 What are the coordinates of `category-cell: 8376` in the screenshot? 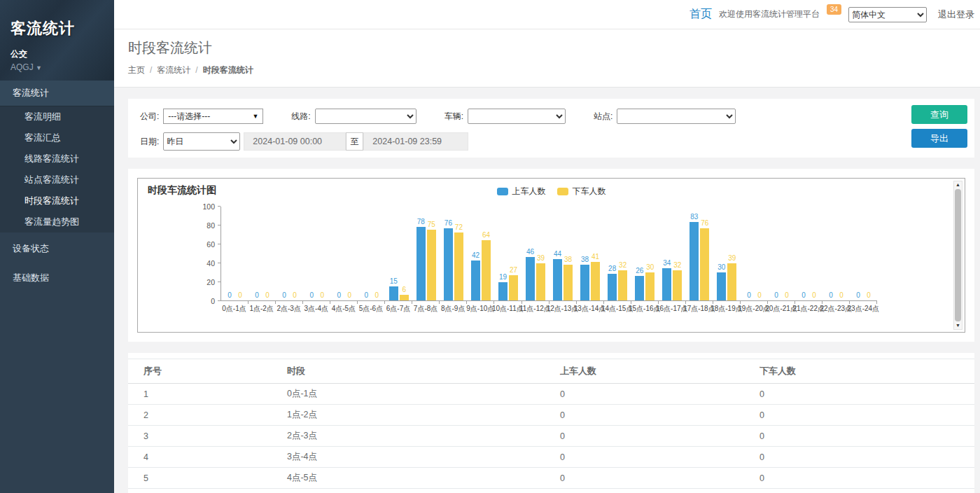 It's located at (700, 254).